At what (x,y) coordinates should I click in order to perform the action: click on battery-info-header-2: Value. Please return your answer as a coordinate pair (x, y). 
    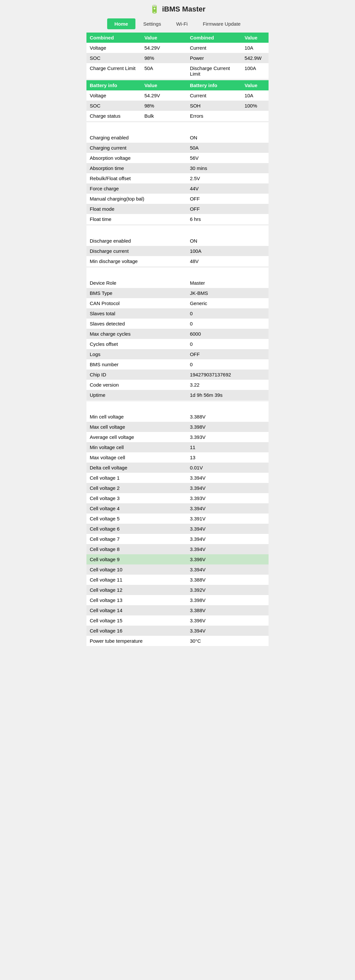
    Looking at the image, I should click on (164, 85).